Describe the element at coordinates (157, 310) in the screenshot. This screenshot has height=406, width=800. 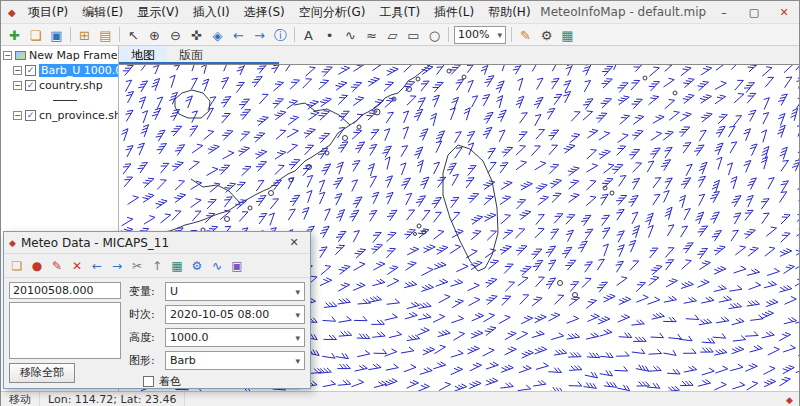
I see `meteo-data-dialog: ◆ Meteo Data - MICAPS_11 ✕ ❏ ● ✎ ✕ ← → ✂…` at that location.